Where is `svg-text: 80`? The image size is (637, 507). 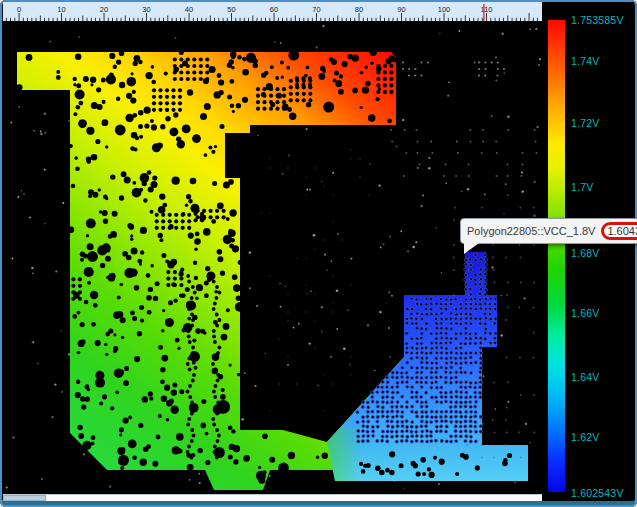
svg-text: 80 is located at coordinates (359, 10).